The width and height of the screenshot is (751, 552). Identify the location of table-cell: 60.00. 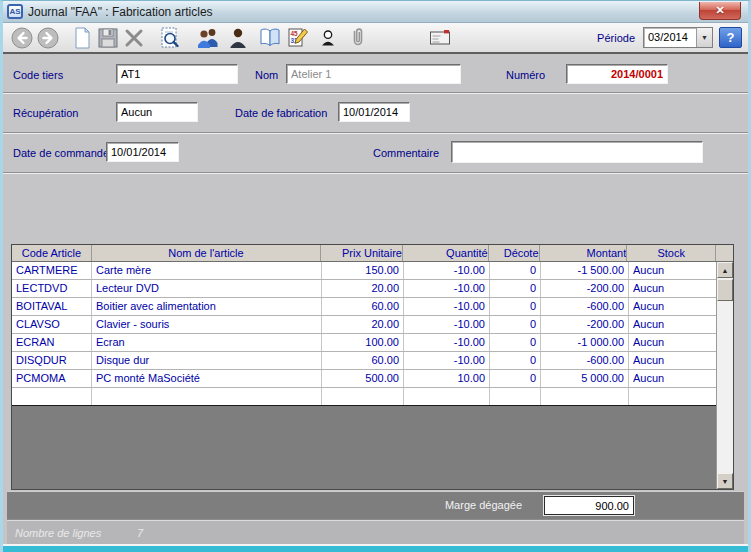
(363, 306).